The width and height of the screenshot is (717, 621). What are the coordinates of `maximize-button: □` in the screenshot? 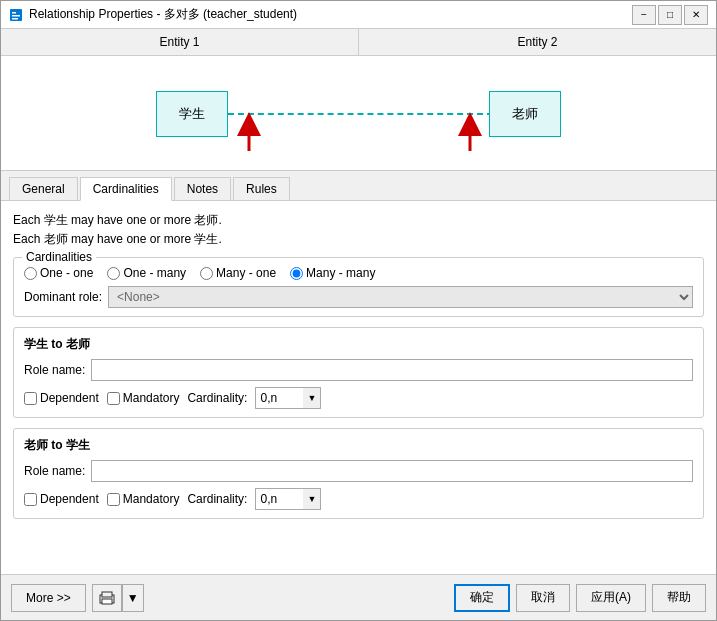 It's located at (670, 15).